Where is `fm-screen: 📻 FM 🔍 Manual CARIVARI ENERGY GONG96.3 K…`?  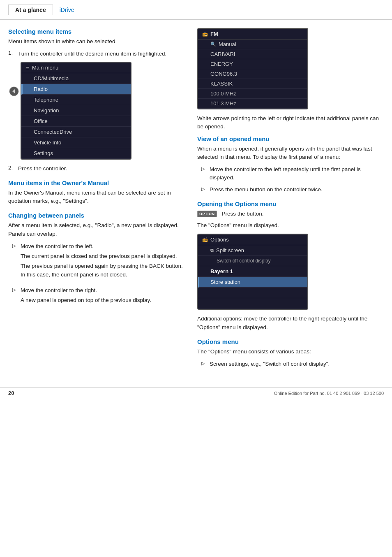 fm-screen: 📻 FM 🔍 Manual CARIVARI ENERGY GONG96.3 K… is located at coordinates (253, 69).